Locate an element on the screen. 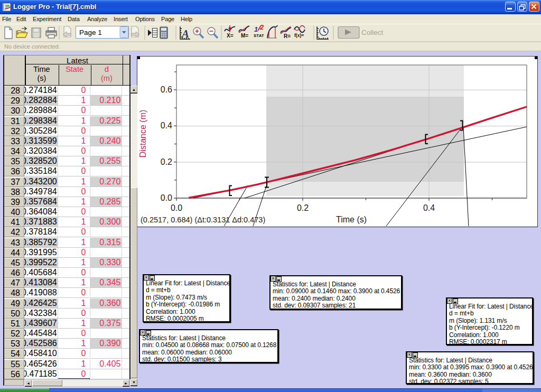  svg-text:(0.2517, 0.684) (Δt:0.3131 Δd:: (0.2517, 0.684) (Δt:0.3131 Δd:0.473) is located at coordinates (203, 220).